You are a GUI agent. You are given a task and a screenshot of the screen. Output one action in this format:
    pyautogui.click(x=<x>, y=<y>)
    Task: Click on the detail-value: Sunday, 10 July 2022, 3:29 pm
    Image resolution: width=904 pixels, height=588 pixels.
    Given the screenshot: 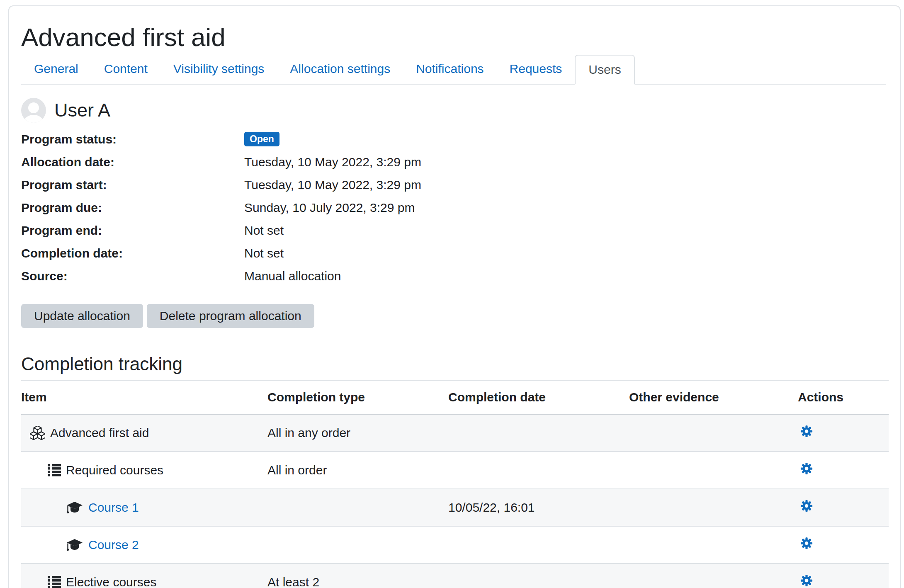 What is the action you would take?
    pyautogui.click(x=329, y=208)
    